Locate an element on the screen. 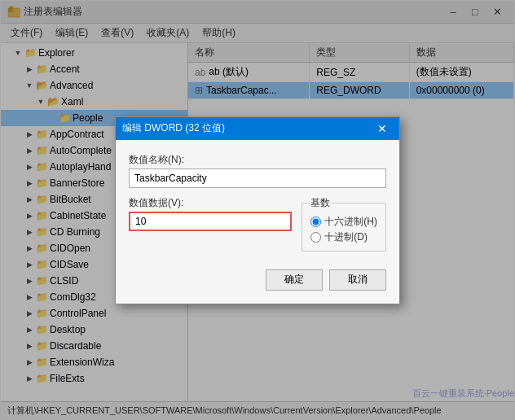 The width and height of the screenshot is (515, 420). dialog-title-bar: 编辑 DWORD (32 位值) ✕ is located at coordinates (258, 129).